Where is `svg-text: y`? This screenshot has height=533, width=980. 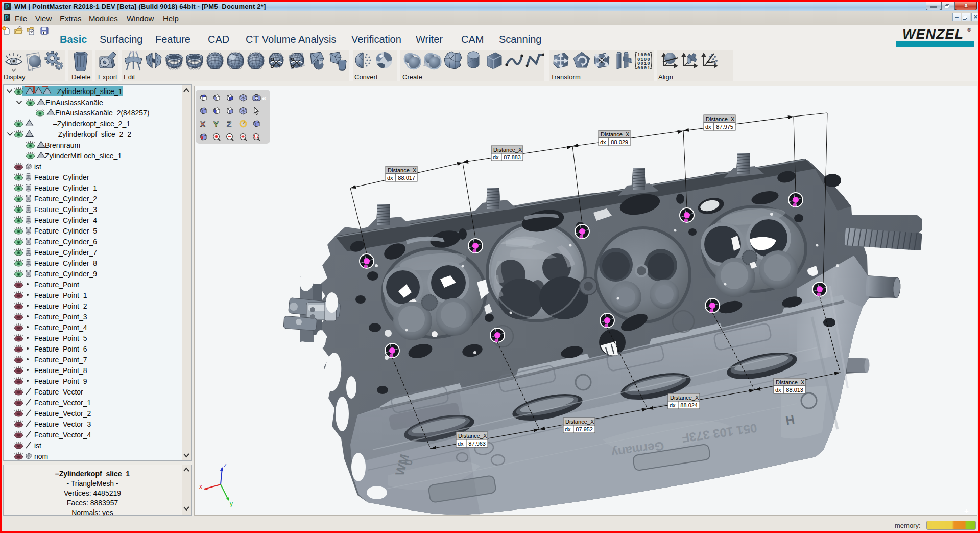
svg-text: y is located at coordinates (231, 504).